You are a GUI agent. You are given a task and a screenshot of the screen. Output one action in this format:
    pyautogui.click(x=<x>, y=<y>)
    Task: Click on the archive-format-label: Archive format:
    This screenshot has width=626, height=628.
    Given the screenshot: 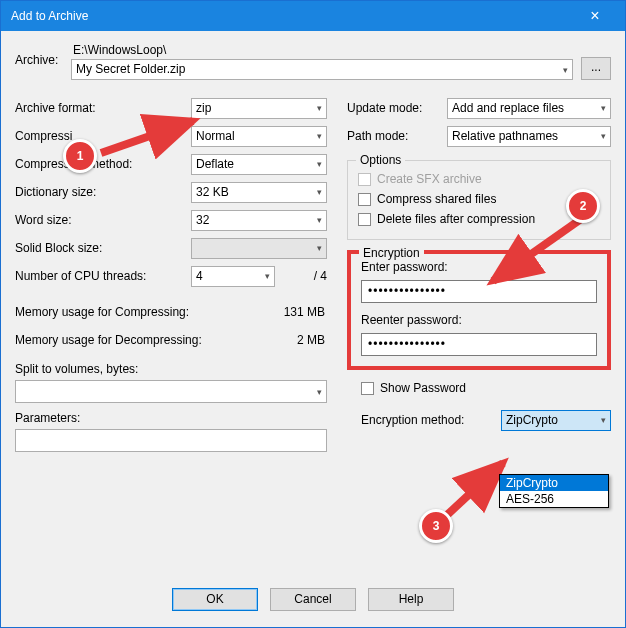 What is the action you would take?
    pyautogui.click(x=103, y=108)
    